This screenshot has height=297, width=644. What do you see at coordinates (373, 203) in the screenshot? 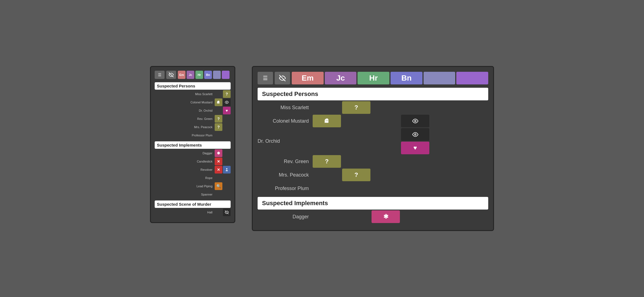
I see `large-implements-header: Suspected Implements` at bounding box center [373, 203].